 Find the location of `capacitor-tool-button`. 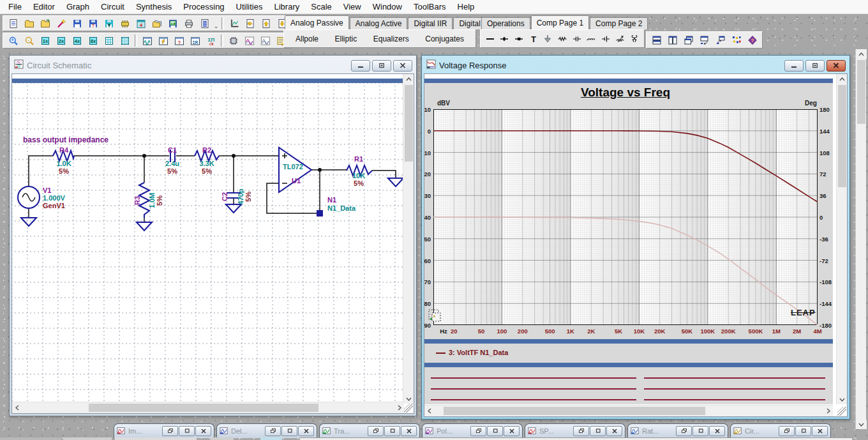

capacitor-tool-button is located at coordinates (577, 39).